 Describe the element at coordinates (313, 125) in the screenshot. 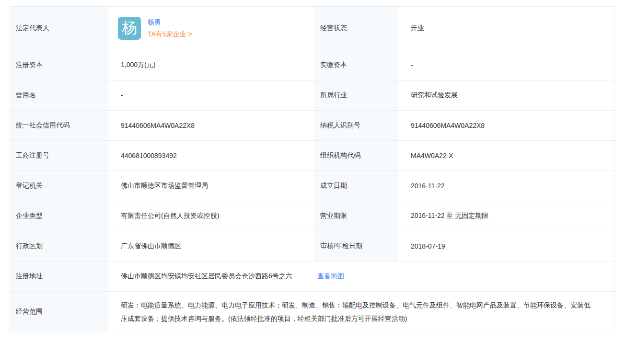

I see `table-row-credit-code: 统一社会信用代码 91440606MA4W0A22X8 纳税人识别号 91440…` at that location.